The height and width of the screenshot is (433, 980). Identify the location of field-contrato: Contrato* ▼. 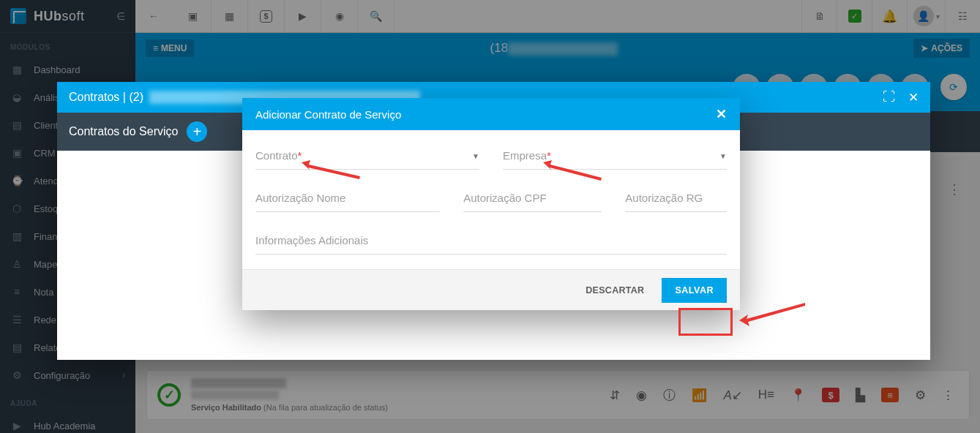
(367, 159).